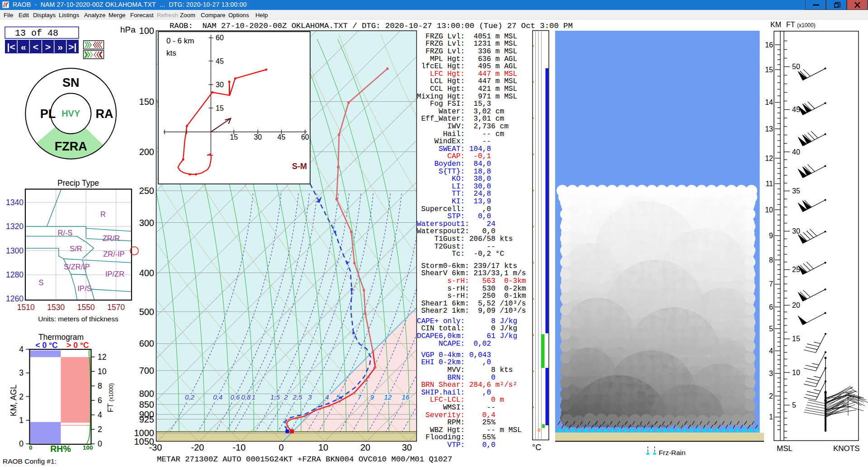 The image size is (868, 470). Describe the element at coordinates (190, 397) in the screenshot. I see `svg-text: 0,2` at that location.